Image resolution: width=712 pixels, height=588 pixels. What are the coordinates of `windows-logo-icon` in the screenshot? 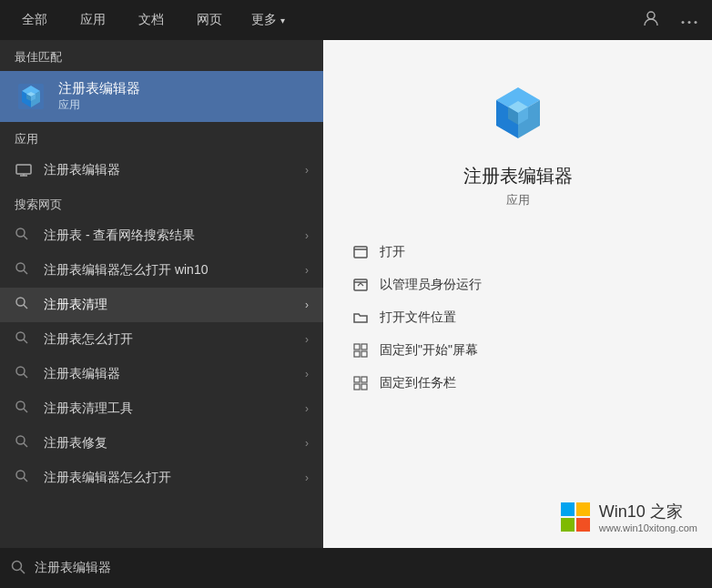 It's located at (575, 517).